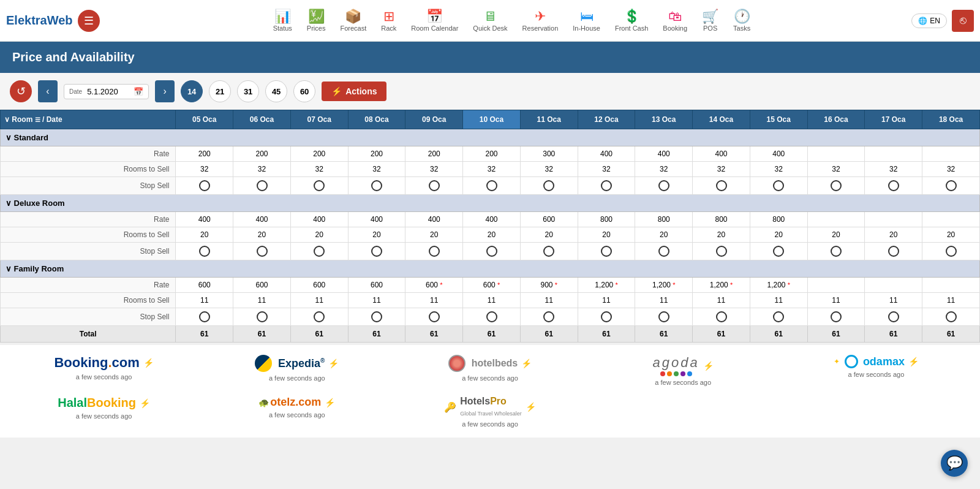  Describe the element at coordinates (283, 21) in the screenshot. I see `nav-status: 📊 Status` at that location.